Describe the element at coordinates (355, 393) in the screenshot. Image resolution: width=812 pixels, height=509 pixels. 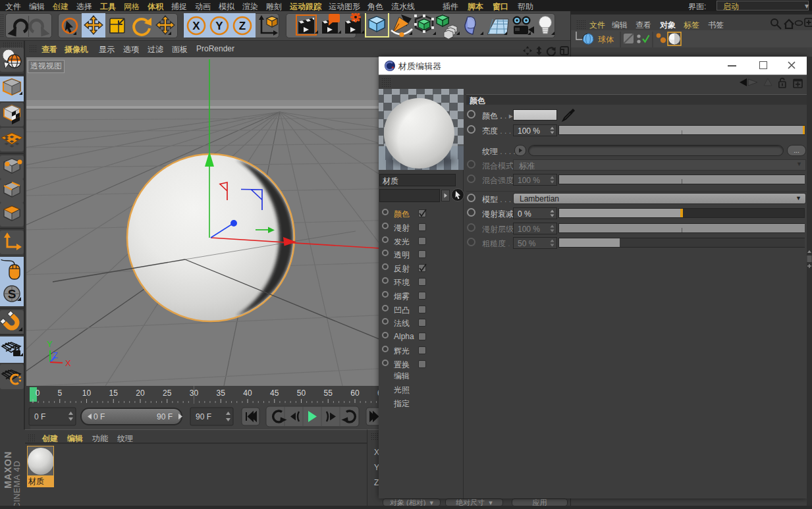
I see `svg-text: 60` at that location.